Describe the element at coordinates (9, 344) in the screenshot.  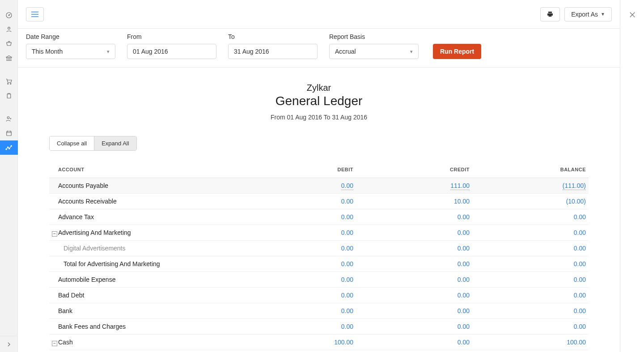
I see `rail-expand-toggle` at that location.